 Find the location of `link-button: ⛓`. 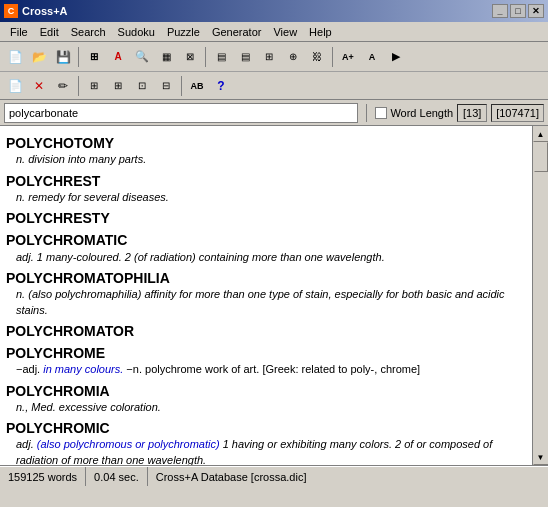

link-button: ⛓ is located at coordinates (317, 57).